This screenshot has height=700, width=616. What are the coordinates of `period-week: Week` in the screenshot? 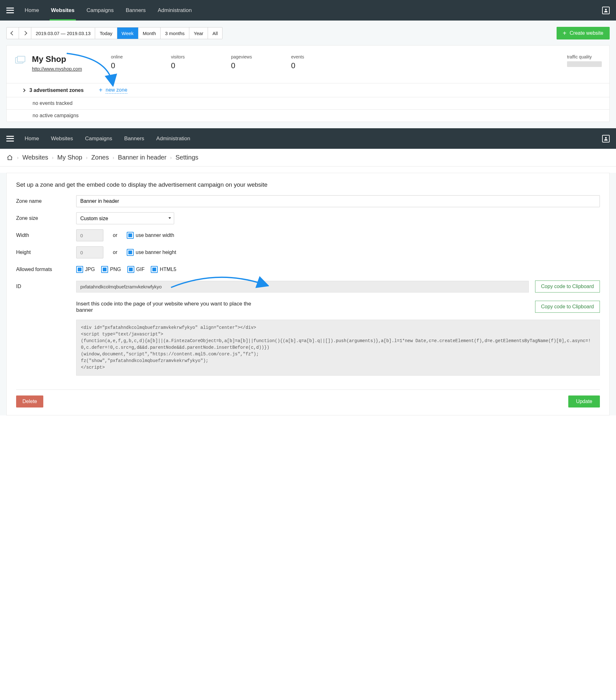 It's located at (127, 33).